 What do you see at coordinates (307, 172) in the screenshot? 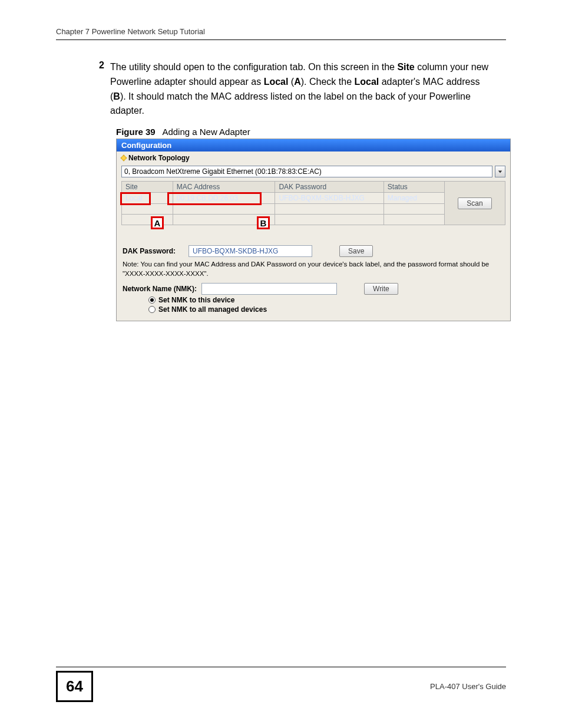
I see `nic-select: 0, Broadcom NetXtreme Gigabit Ethernet (…` at bounding box center [307, 172].